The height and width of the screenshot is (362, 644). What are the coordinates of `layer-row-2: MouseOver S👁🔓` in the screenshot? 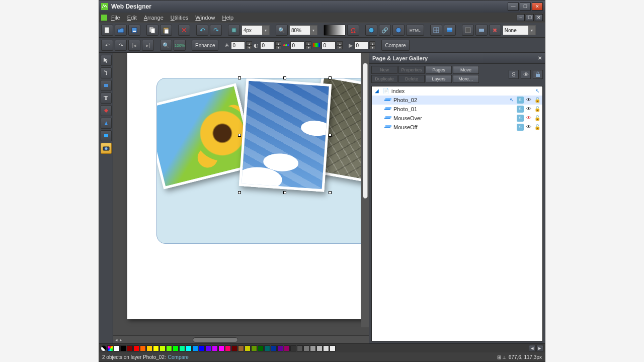 It's located at (457, 118).